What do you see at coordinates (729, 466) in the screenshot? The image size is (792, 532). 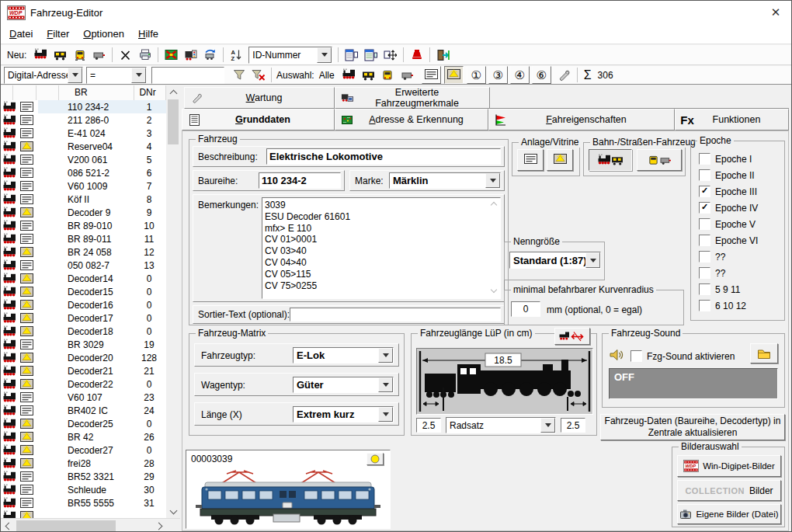 I see `win-digipet-bilder-button: WDP Win-Digipet-Bilder` at bounding box center [729, 466].